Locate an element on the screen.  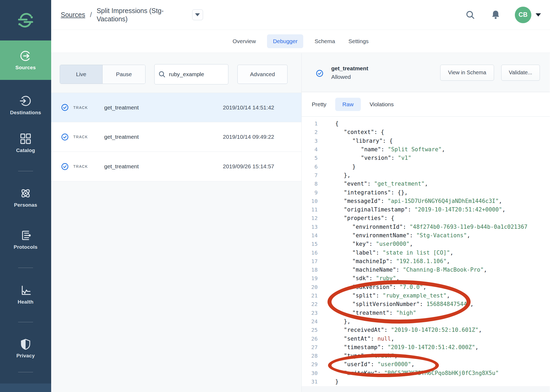
sidebar-item-health: Health is located at coordinates (26, 295).